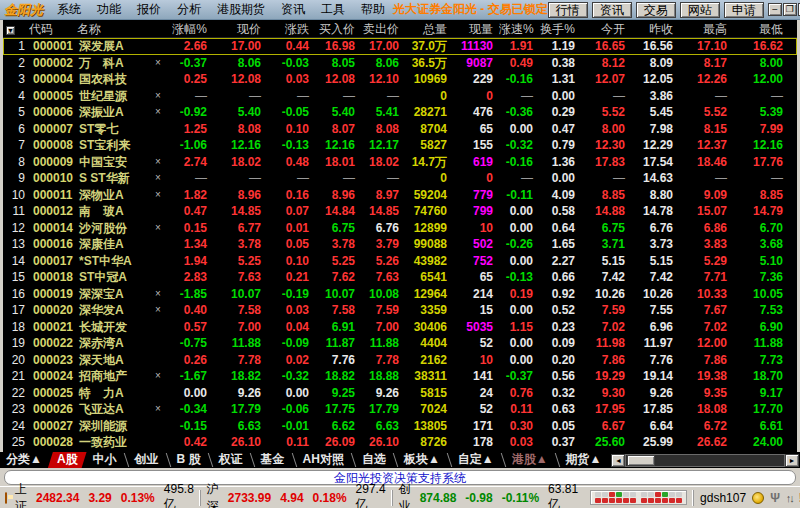 Image resolution: width=800 pixels, height=508 pixels. I want to click on column-header-9: 现量, so click(476, 29).